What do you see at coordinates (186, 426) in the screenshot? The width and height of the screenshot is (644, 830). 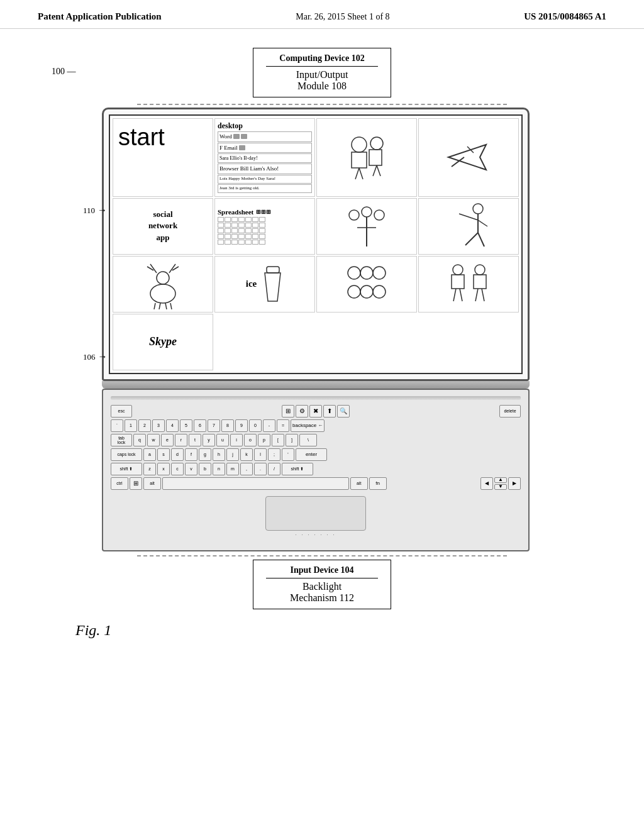 I see `key-5: 5` at bounding box center [186, 426].